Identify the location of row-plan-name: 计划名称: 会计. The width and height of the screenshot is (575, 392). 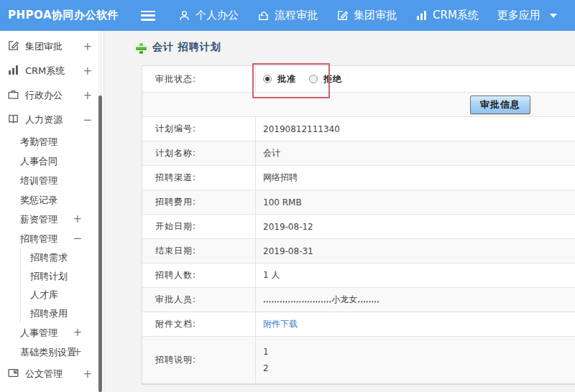
(359, 154).